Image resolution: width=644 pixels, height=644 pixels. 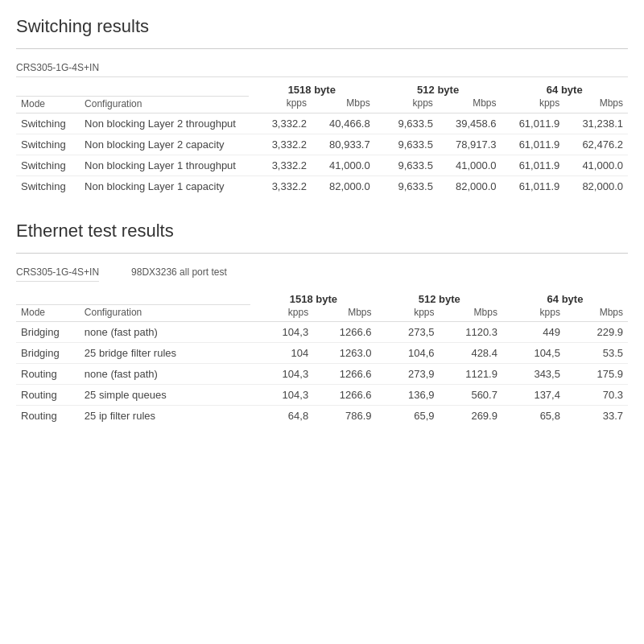 I want to click on switching-subheader-row: Mode Configuration kpps Mbps kpps Mbps k…, so click(x=322, y=105).